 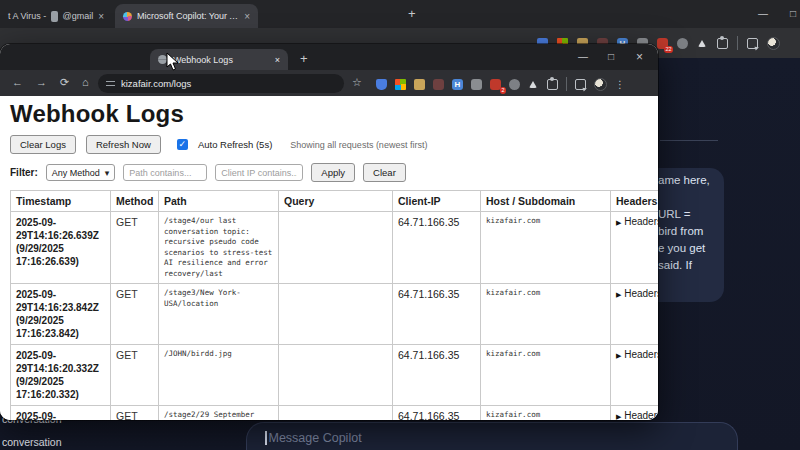 I want to click on back-icon: ←, so click(x=18, y=82).